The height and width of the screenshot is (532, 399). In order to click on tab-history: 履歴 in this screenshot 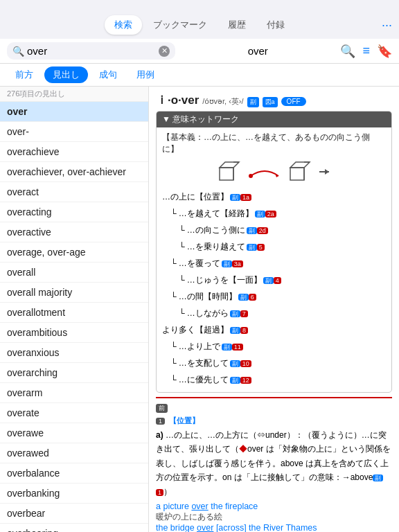, I will do `click(237, 25)`.